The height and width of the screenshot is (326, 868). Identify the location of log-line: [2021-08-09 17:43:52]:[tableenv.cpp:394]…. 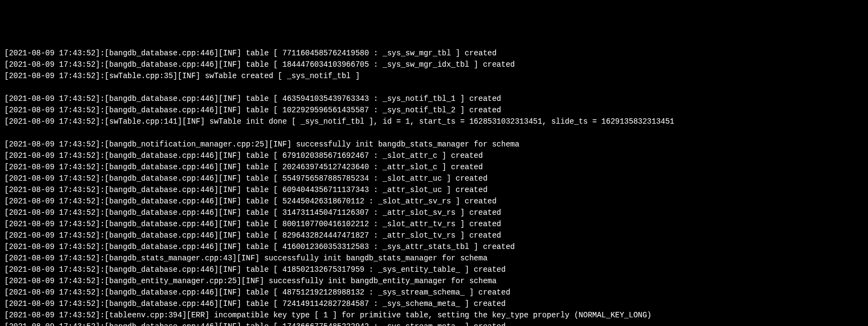
(434, 316).